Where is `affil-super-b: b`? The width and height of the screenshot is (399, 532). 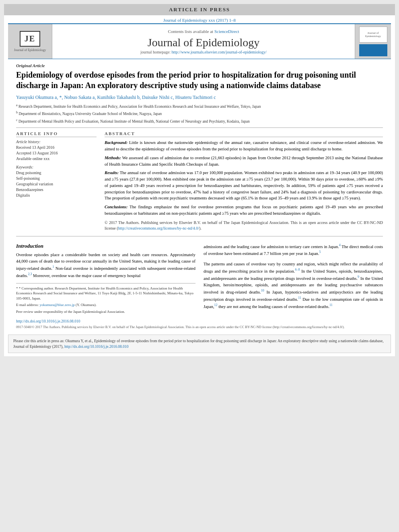 affil-super-b: b is located at coordinates (17, 113).